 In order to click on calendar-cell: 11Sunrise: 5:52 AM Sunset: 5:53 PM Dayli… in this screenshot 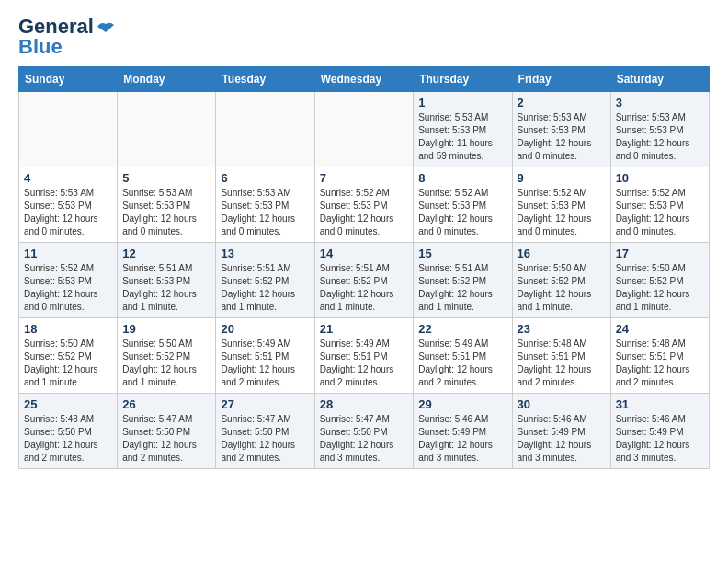, I will do `click(68, 281)`.